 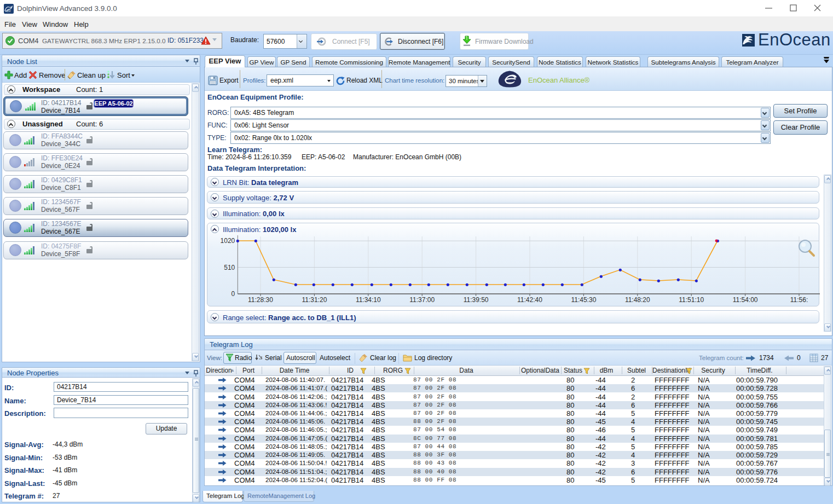 I want to click on svg-text: 11:31:20, so click(x=314, y=300).